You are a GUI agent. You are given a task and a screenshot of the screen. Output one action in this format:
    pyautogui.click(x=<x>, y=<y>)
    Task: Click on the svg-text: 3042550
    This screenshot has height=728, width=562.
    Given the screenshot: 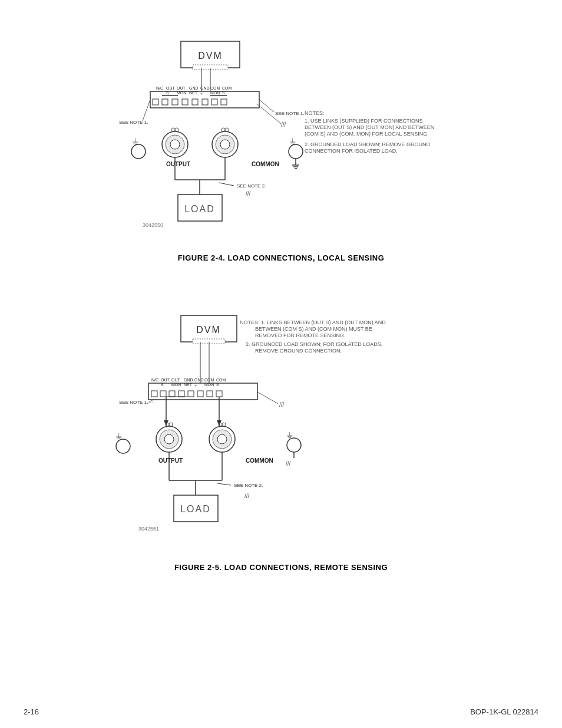 What is the action you would take?
    pyautogui.click(x=153, y=225)
    